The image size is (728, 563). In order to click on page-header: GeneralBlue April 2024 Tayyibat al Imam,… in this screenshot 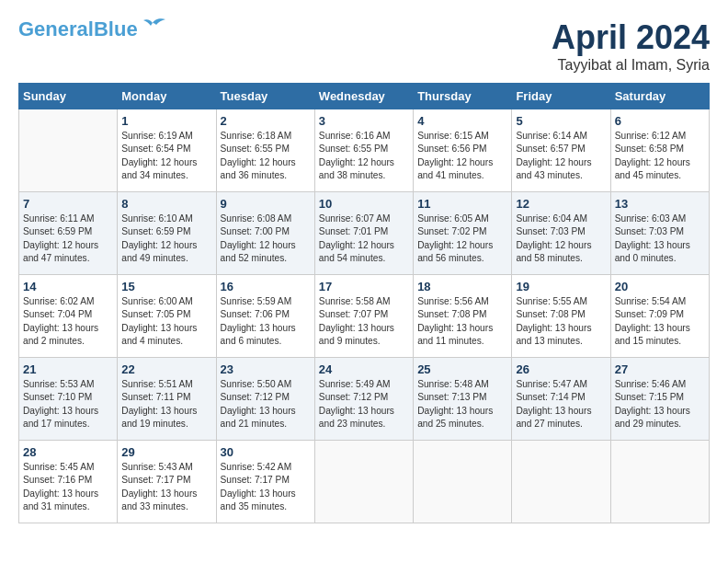, I will do `click(364, 46)`.